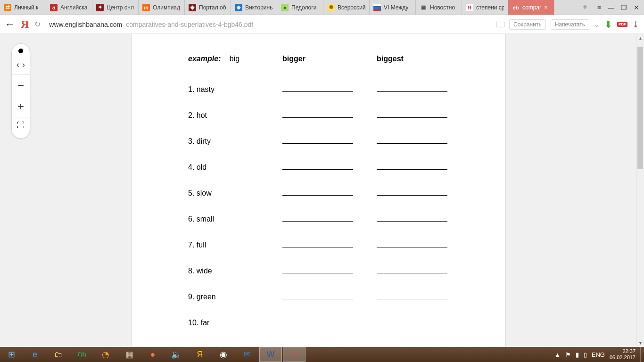 This screenshot has width=644, height=362. Describe the element at coordinates (25, 25) in the screenshot. I see `yandex-logo: Я` at that location.